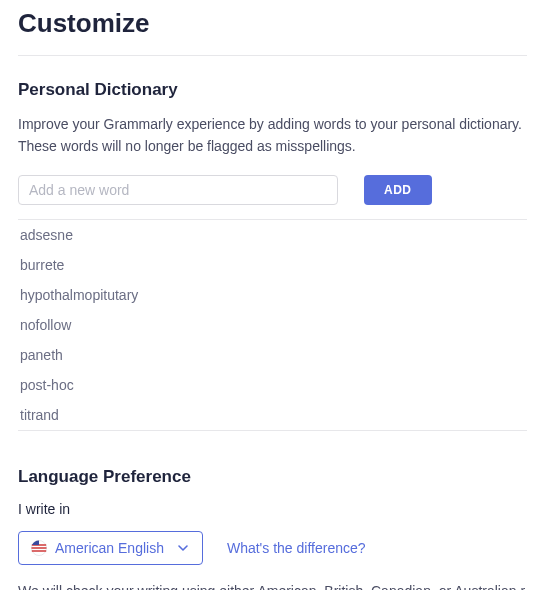 This screenshot has width=543, height=590. What do you see at coordinates (183, 548) in the screenshot?
I see `chevron-down-icon` at bounding box center [183, 548].